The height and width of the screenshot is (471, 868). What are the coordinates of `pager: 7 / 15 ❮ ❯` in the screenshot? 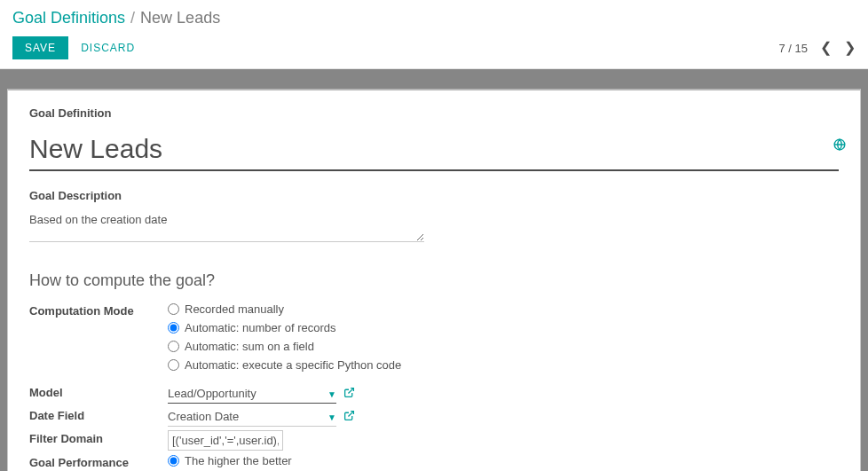 It's located at (817, 48).